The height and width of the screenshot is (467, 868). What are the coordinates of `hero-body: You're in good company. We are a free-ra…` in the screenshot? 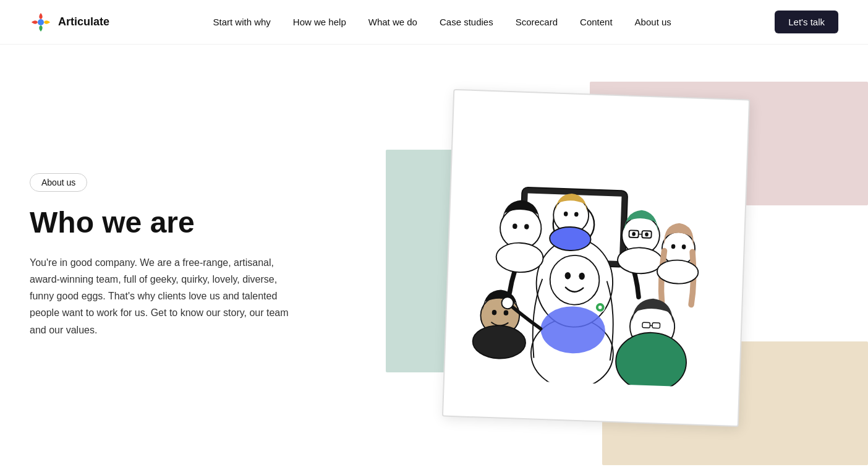 It's located at (163, 296).